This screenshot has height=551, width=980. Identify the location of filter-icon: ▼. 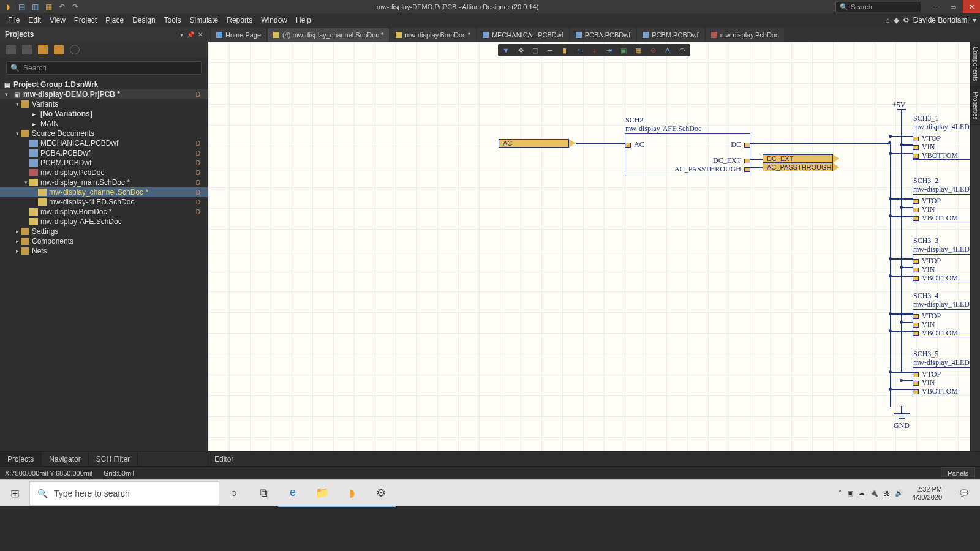
(506, 50).